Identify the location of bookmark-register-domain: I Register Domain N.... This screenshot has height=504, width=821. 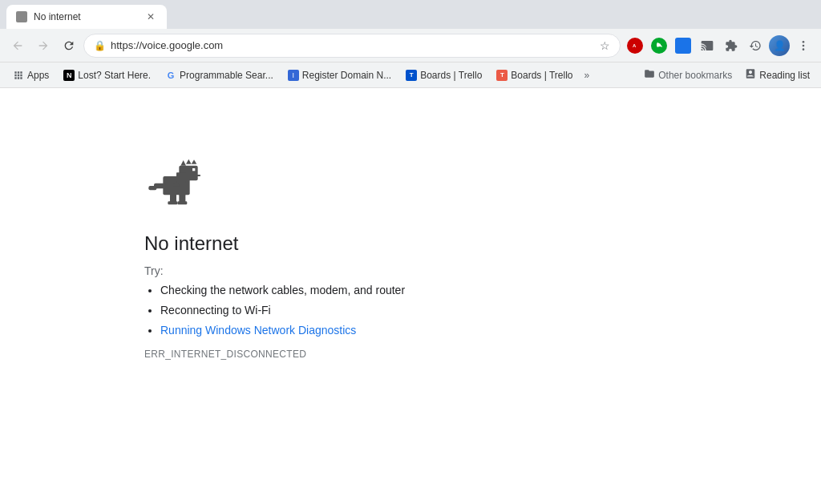
(340, 75).